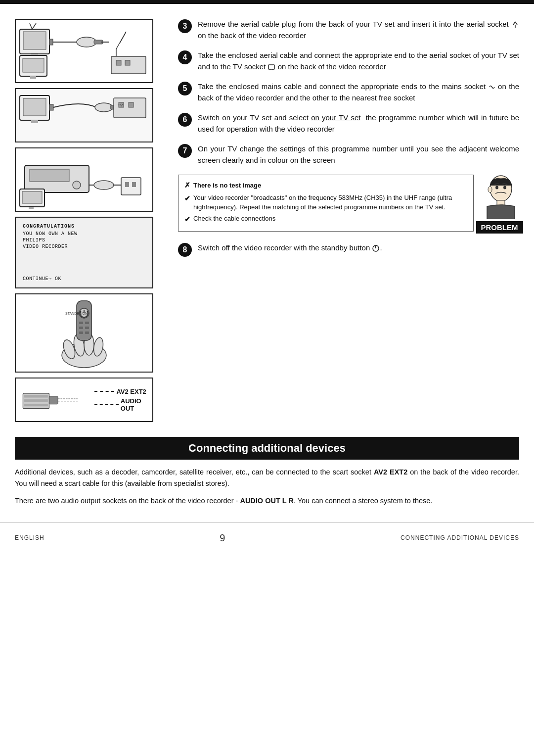 This screenshot has width=534, height=756. I want to click on svg-text: STANDBY/ON, so click(76, 314).